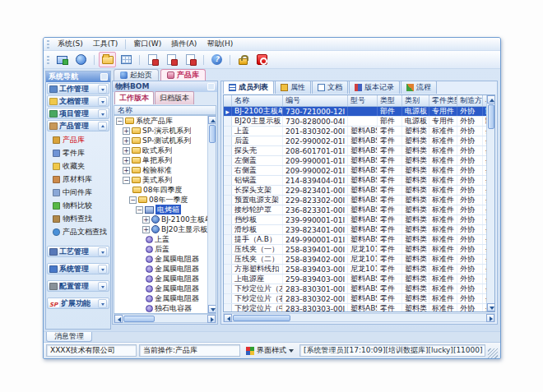  Describe the element at coordinates (270, 350) in the screenshot. I see `ui-style-dropdown: 界面样式` at that location.